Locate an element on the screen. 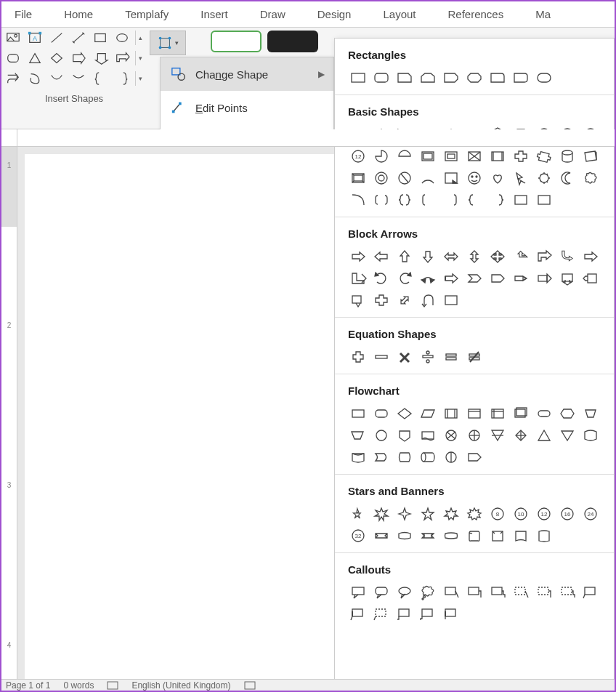 The width and height of the screenshot is (616, 692). ribbon-tab-insert: Insert is located at coordinates (214, 15).